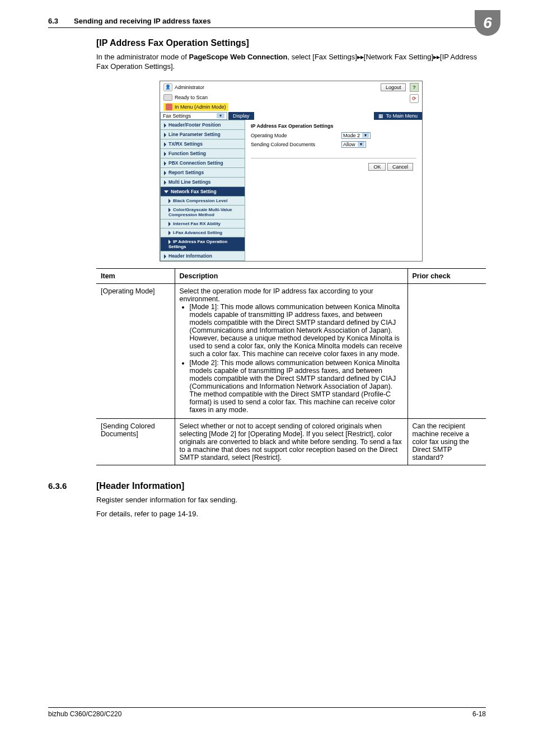  What do you see at coordinates (349, 144) in the screenshot?
I see `select-value: Allow` at bounding box center [349, 144].